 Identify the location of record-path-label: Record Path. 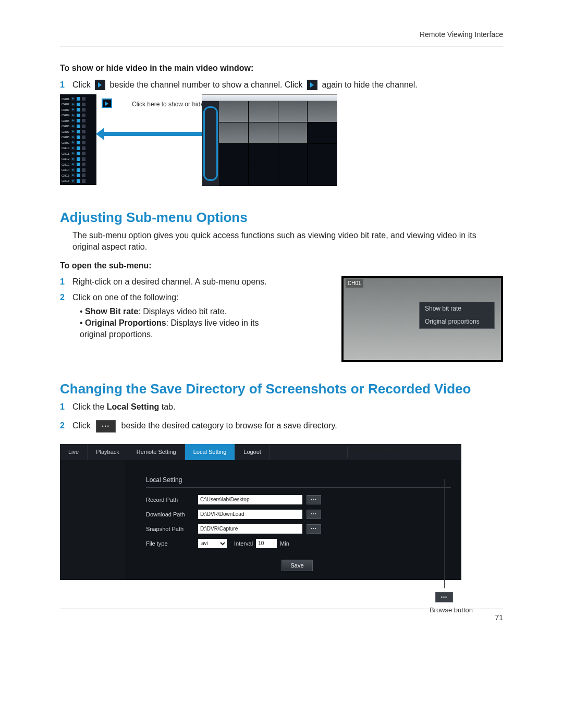
(172, 500).